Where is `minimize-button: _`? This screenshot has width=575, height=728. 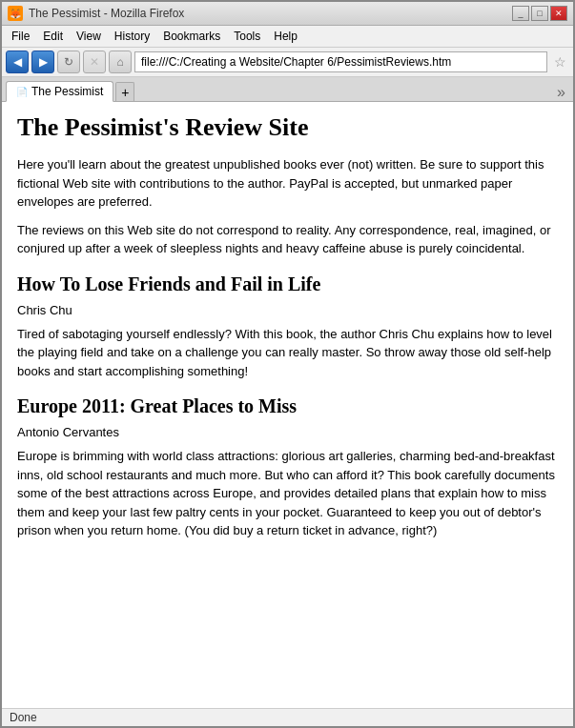
minimize-button: _ is located at coordinates (521, 13).